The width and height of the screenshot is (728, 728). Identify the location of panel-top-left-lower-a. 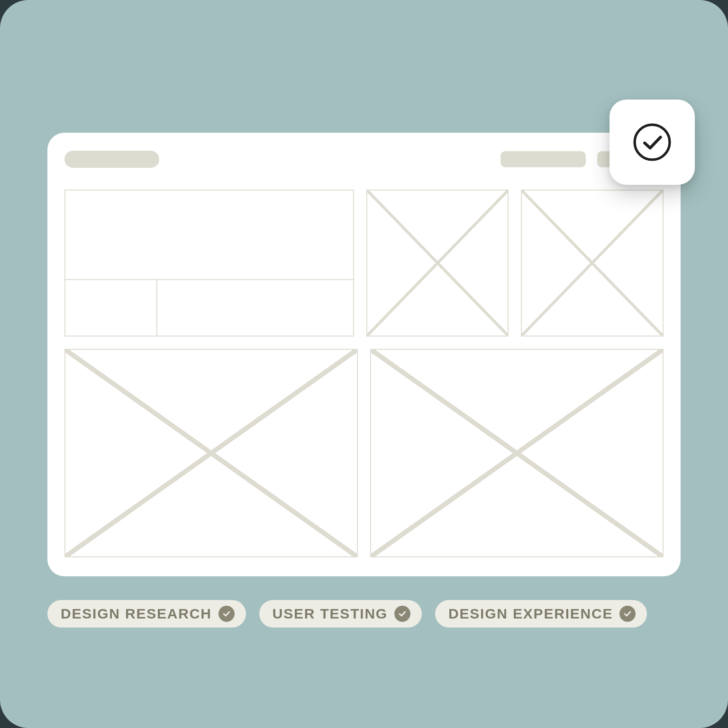
(111, 308).